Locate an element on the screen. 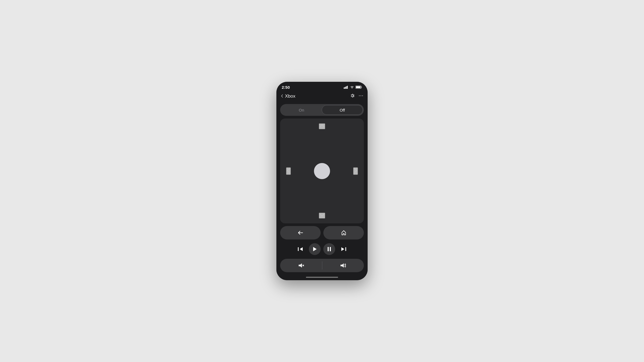  media-controls is located at coordinates (322, 249).